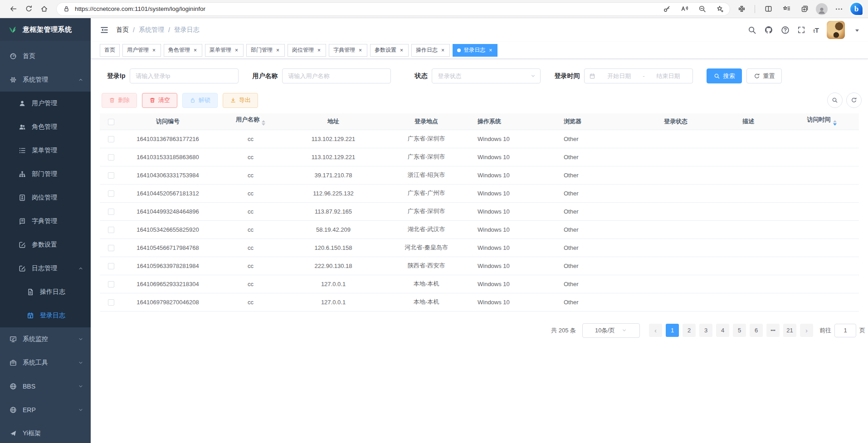 The height and width of the screenshot is (443, 868). Describe the element at coordinates (486, 76) in the screenshot. I see `status-select: 登录状态` at that location.